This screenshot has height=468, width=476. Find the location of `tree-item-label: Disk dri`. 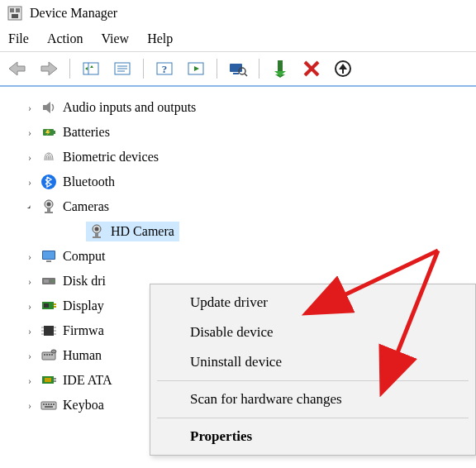

tree-item-label: Disk dri is located at coordinates (84, 281).